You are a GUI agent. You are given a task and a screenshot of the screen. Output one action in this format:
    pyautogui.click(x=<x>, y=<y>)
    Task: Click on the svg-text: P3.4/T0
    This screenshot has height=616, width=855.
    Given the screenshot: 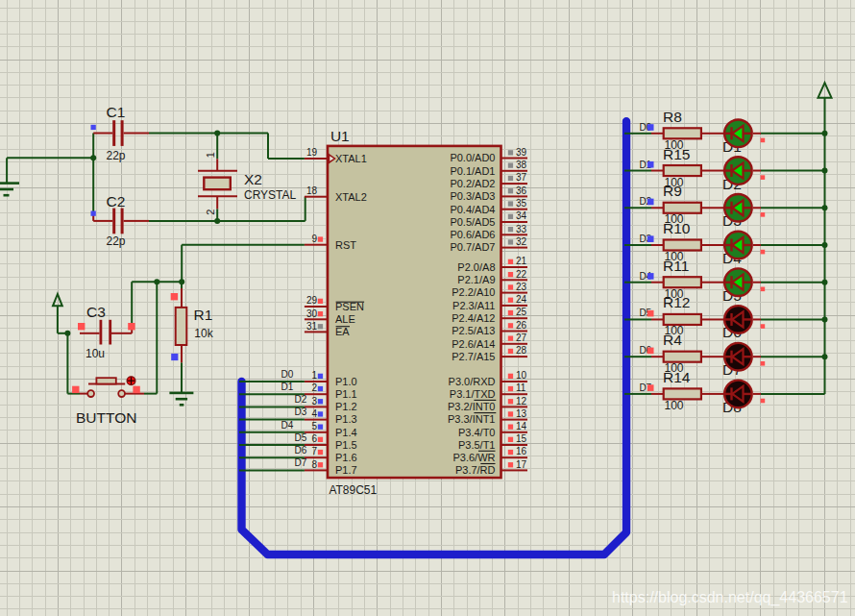 What is the action you would take?
    pyautogui.click(x=476, y=432)
    